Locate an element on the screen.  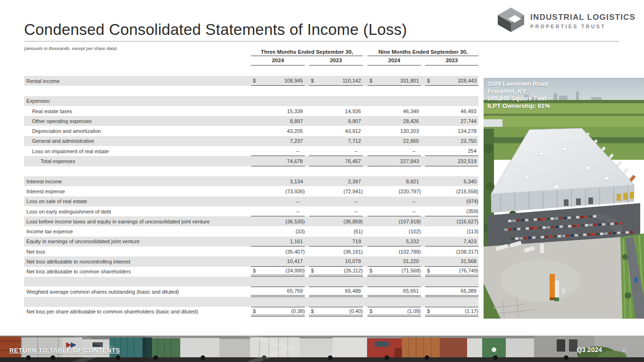
table-row: Loss before income taxes and equity in e… is located at coordinates (251, 222).